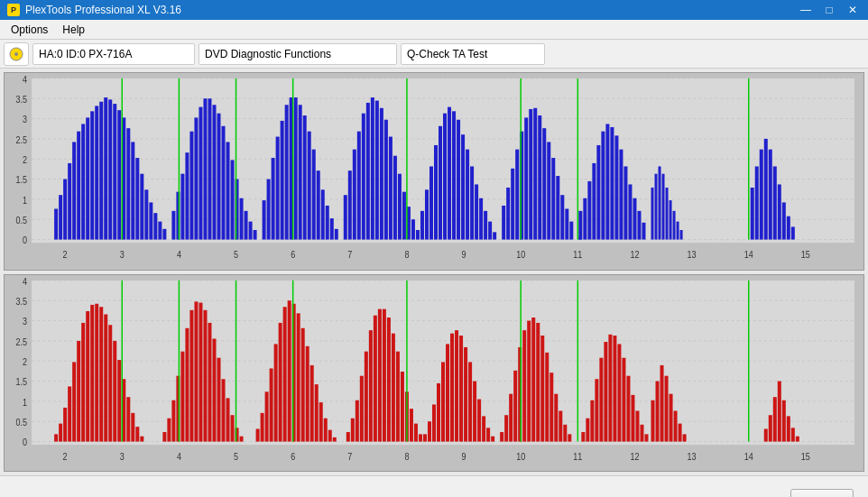 The image size is (868, 497). I want to click on svg-text: 1.5, so click(22, 180).